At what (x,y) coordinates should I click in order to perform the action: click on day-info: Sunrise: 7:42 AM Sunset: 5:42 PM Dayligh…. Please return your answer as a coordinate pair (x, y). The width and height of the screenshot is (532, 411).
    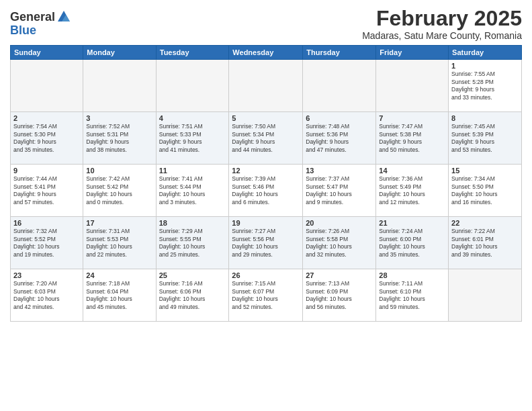
    Looking at the image, I should click on (120, 191).